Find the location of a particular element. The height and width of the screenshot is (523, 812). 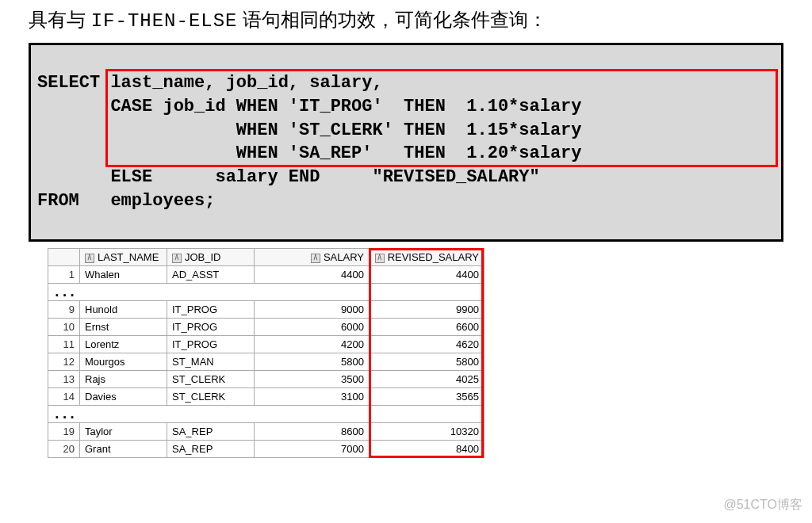

sql-line-3: WHEN 'ST_CLERK' THEN 1.15*salary is located at coordinates (309, 130).